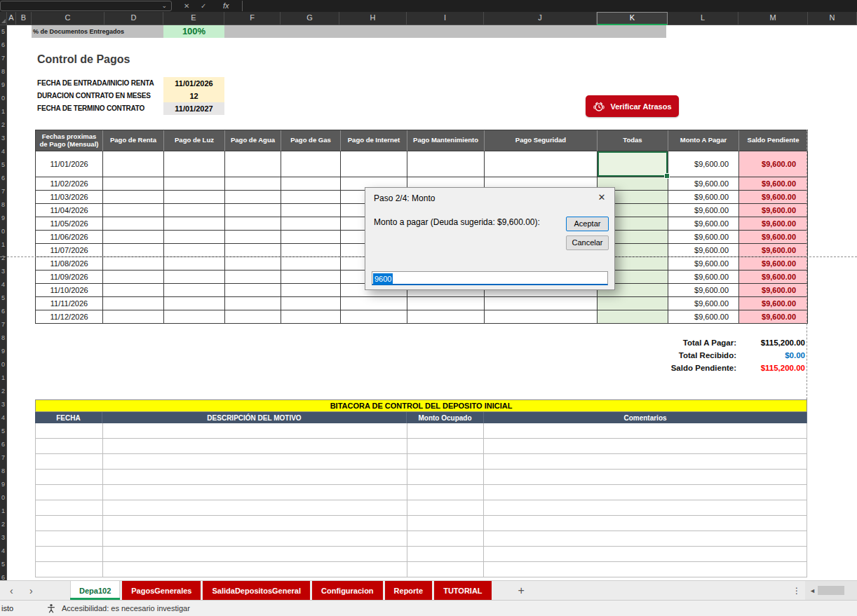 This screenshot has height=616, width=857. Describe the element at coordinates (195, 141) in the screenshot. I see `header-pago-luz: Pago de Luz` at that location.